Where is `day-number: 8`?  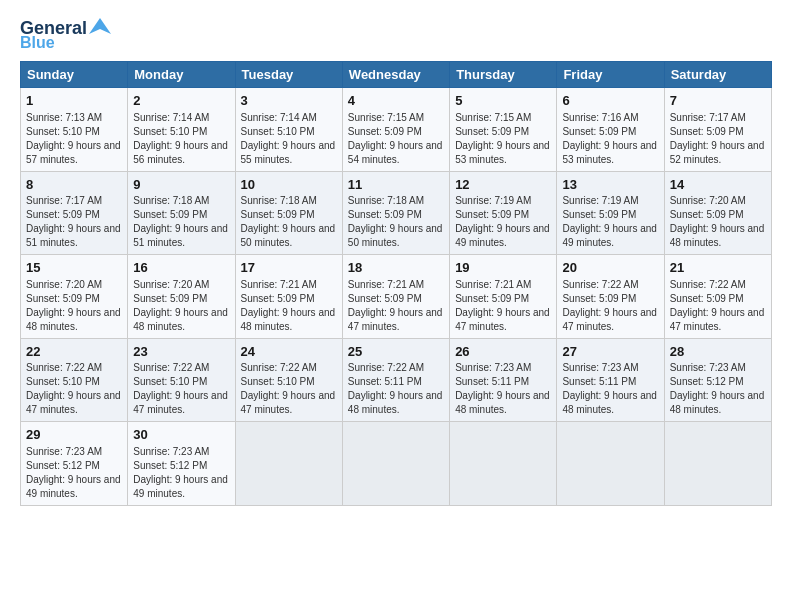
day-number: 8 is located at coordinates (74, 185).